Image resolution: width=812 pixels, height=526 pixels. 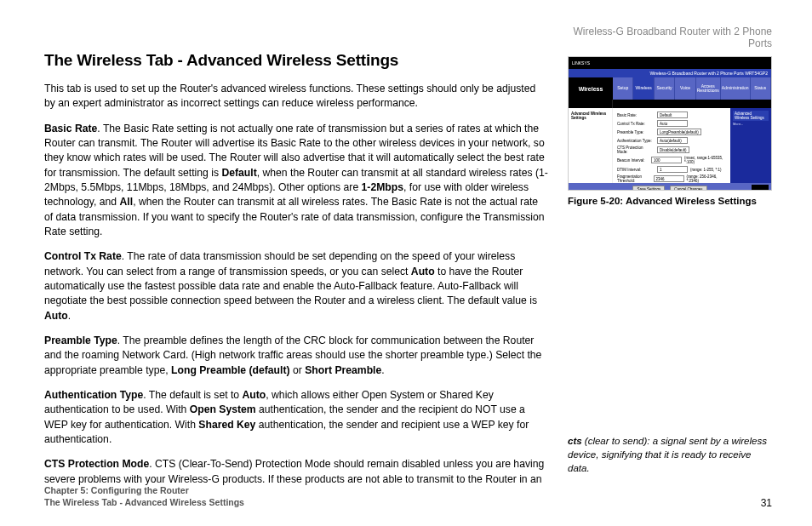 What do you see at coordinates (636, 170) in the screenshot?
I see `router-row-label: DTIM Interval:` at bounding box center [636, 170].